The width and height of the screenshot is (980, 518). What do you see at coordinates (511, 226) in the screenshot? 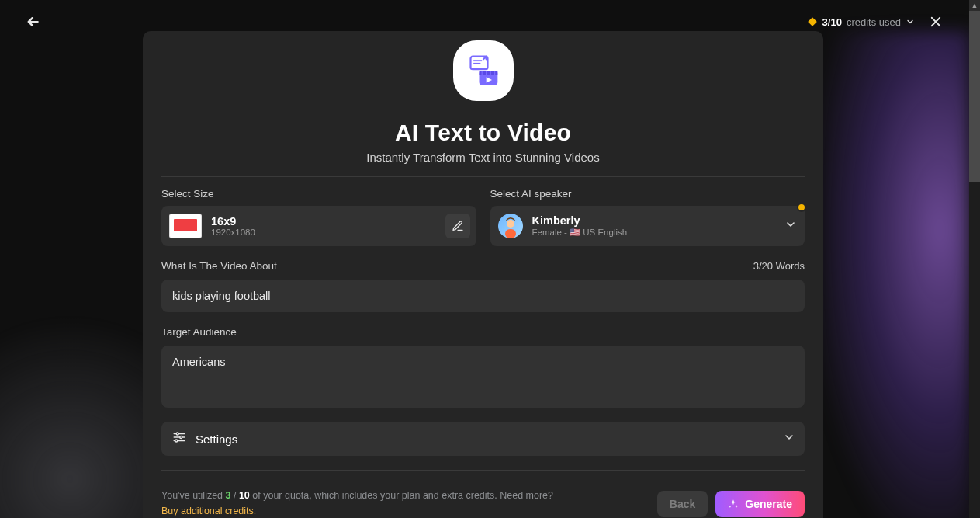
I see `speaker-avatar` at bounding box center [511, 226].